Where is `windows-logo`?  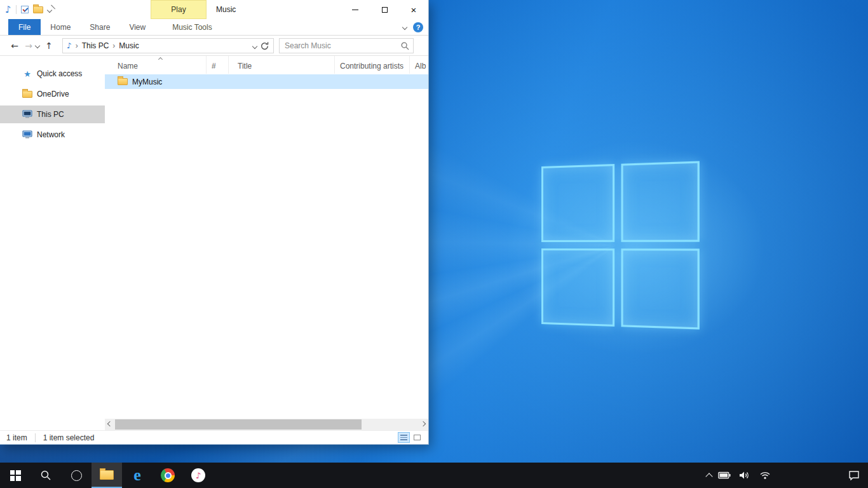 windows-logo is located at coordinates (620, 245).